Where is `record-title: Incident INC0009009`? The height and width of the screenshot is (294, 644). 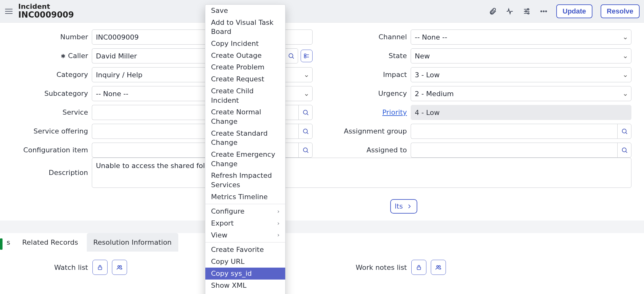
record-title: Incident INC0009009 is located at coordinates (46, 11).